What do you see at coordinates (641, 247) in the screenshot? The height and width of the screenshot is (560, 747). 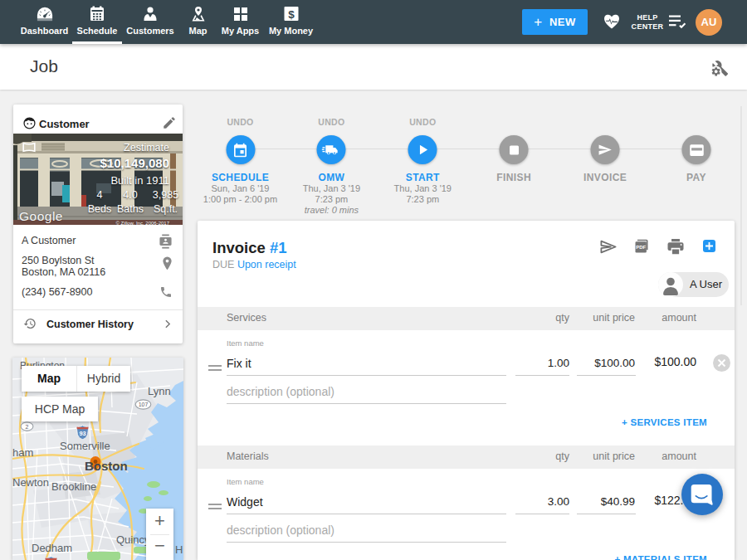 I see `svg-text: PDF` at bounding box center [641, 247].